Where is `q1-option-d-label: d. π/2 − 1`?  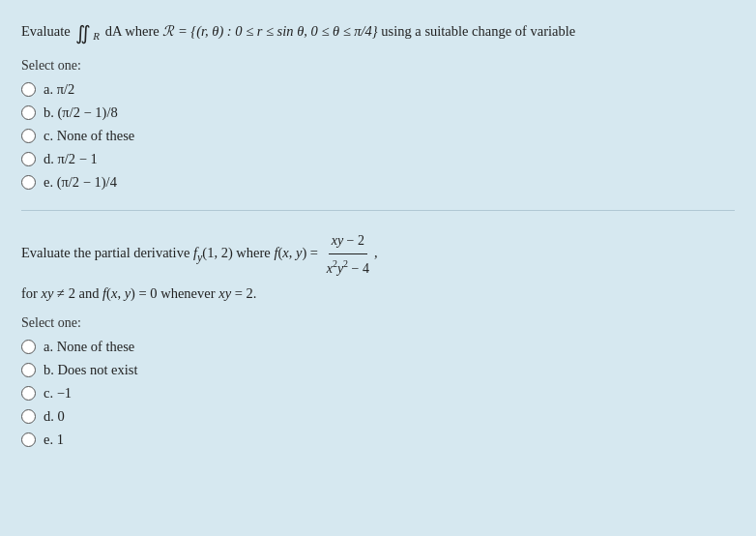
q1-option-d-label: d. π/2 − 1 is located at coordinates (71, 159).